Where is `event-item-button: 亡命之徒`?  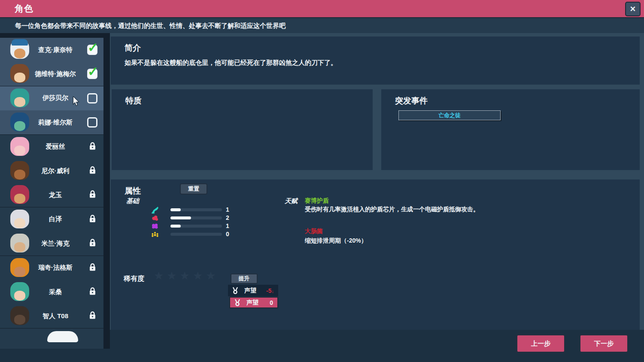 event-item-button: 亡命之徒 is located at coordinates (450, 115).